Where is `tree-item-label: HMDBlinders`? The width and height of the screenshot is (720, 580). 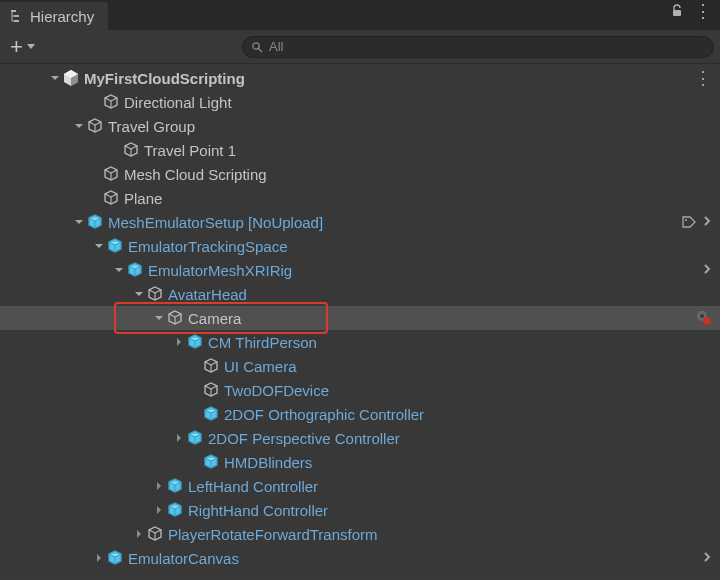 tree-item-label: HMDBlinders is located at coordinates (268, 462).